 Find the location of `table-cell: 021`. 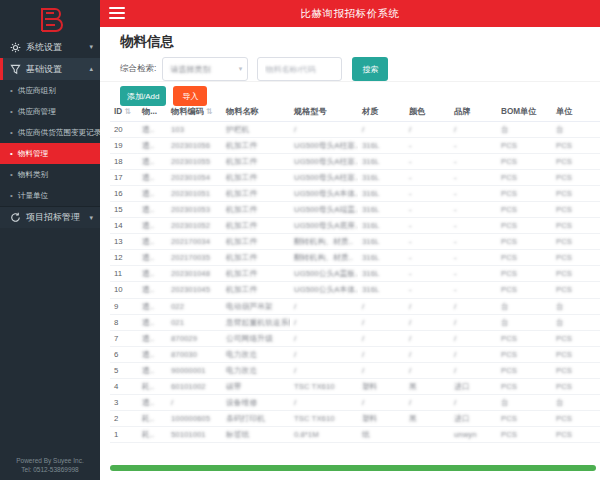

table-cell: 021 is located at coordinates (194, 322).